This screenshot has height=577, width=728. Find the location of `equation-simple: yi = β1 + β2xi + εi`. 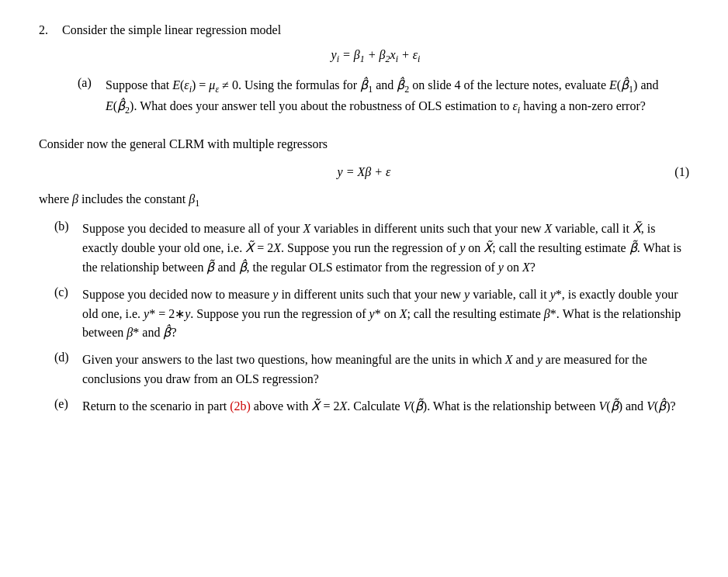

equation-simple: yi = β1 + β2xi + εi is located at coordinates (376, 57).